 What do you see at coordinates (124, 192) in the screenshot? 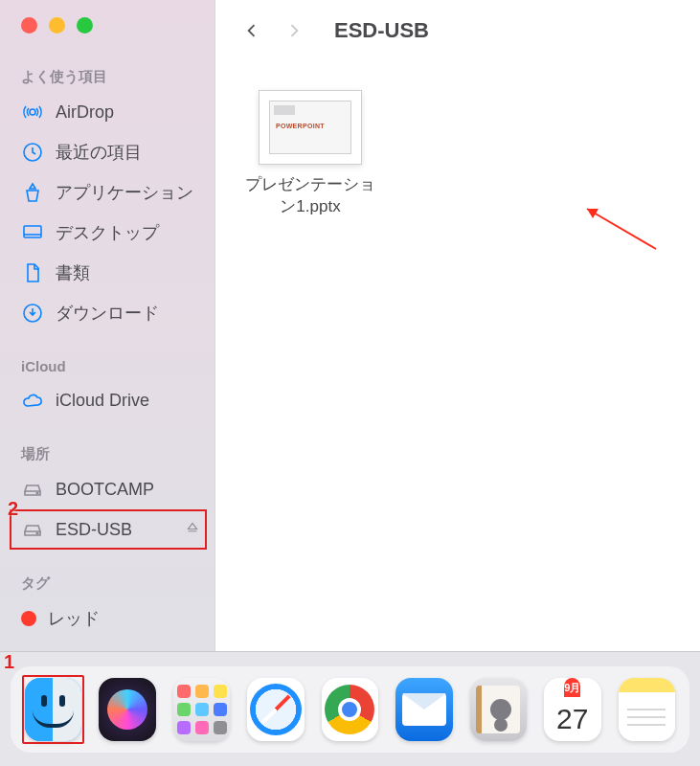
I see `sidebar-item-label: アプリケーション` at bounding box center [124, 192].